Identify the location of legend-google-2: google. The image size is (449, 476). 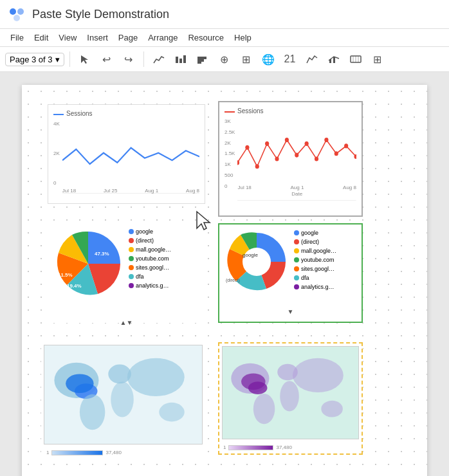
(315, 233).